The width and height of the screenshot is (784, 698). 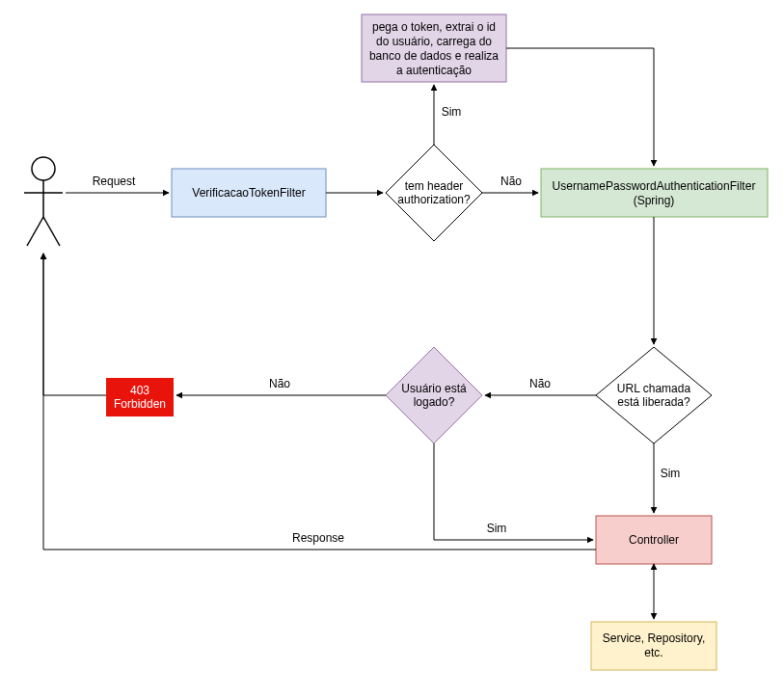 What do you see at coordinates (434, 41) in the screenshot?
I see `token-process-l2: do usuário, carrega do` at bounding box center [434, 41].